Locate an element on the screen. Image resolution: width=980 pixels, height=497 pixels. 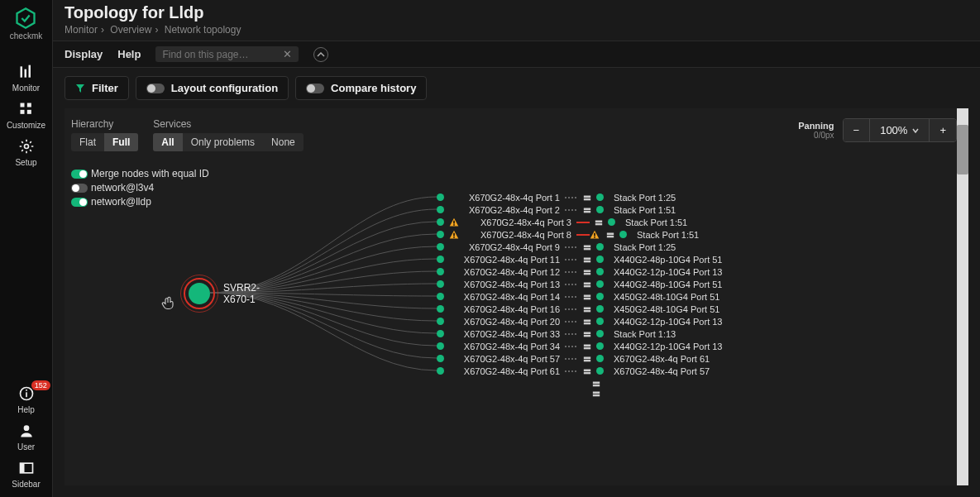
breadcrumb-item: Monitor is located at coordinates (81, 30).